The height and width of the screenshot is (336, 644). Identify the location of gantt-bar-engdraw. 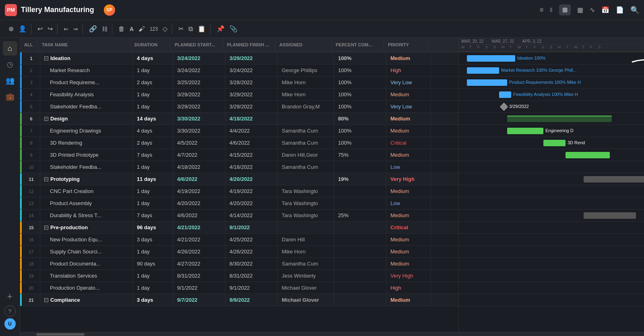
(525, 131).